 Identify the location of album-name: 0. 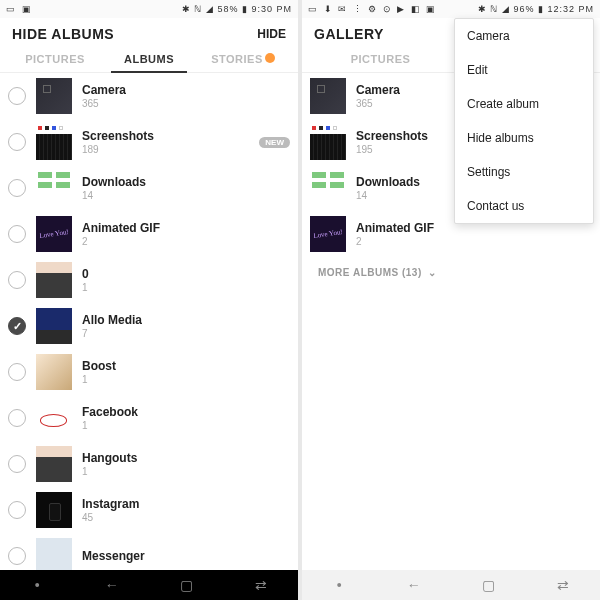
(186, 274).